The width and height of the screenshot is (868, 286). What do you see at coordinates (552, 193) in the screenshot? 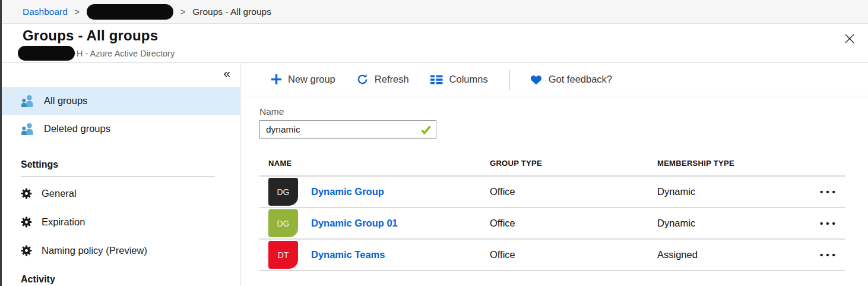
I see `table-row: DG Dynamic Group Office Dynamic •••` at bounding box center [552, 193].